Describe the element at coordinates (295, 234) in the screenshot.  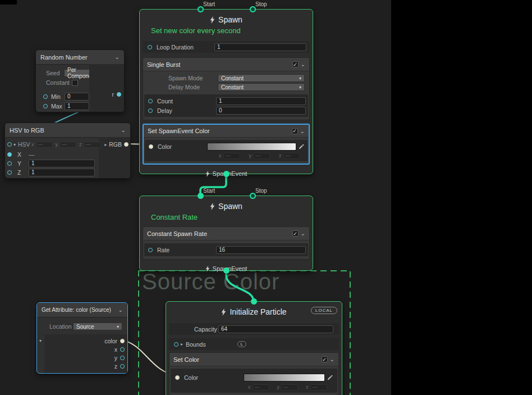
I see `constant-spawn-rate-enabled-checkbox: ✓` at that location.